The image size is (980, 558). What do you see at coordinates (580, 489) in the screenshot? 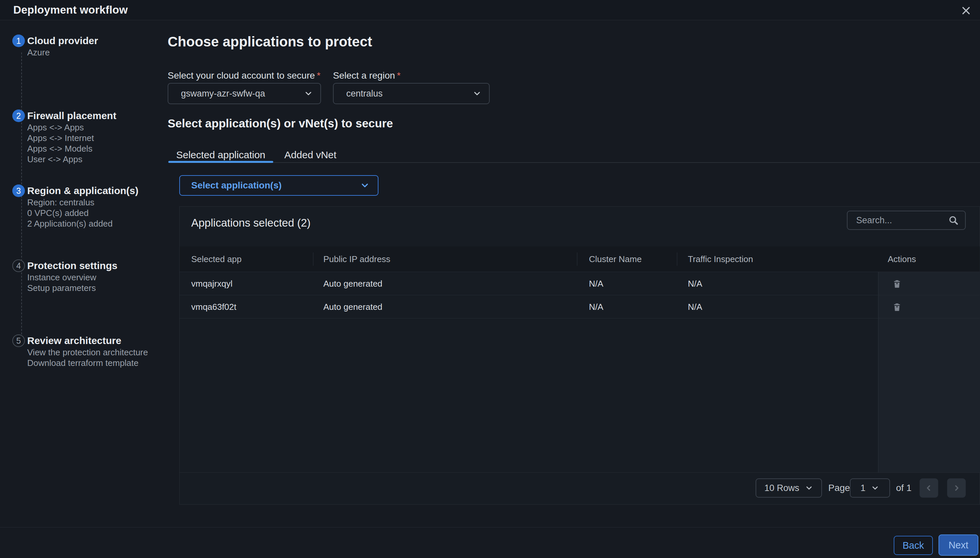
I see `pagination-bar: 10 Rows Page 1 of 1` at bounding box center [580, 489].